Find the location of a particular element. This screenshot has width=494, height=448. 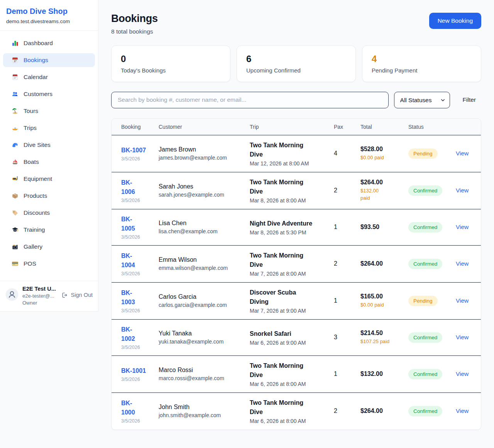

column-header-customer: Customer is located at coordinates (200, 127).